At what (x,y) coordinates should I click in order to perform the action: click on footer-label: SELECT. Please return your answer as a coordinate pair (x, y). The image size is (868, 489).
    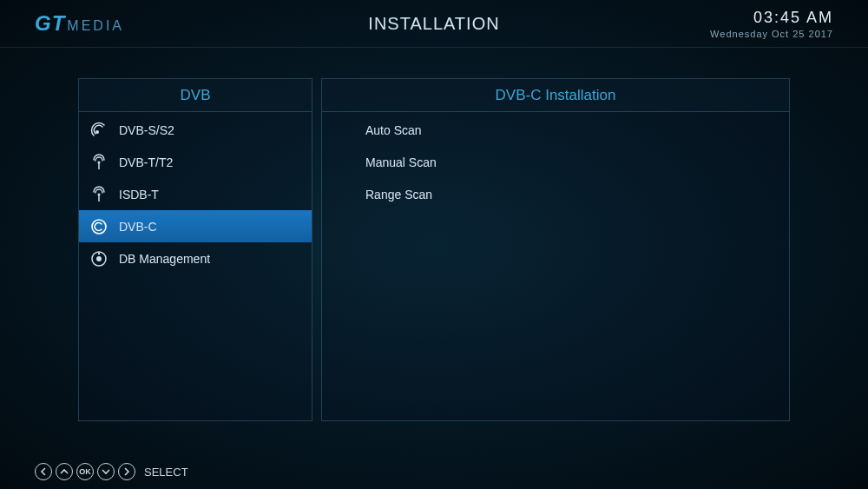
    Looking at the image, I should click on (167, 472).